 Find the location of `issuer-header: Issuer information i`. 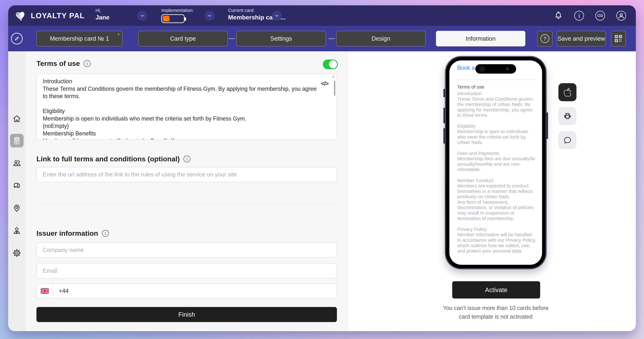

issuer-header: Issuer information i is located at coordinates (72, 233).